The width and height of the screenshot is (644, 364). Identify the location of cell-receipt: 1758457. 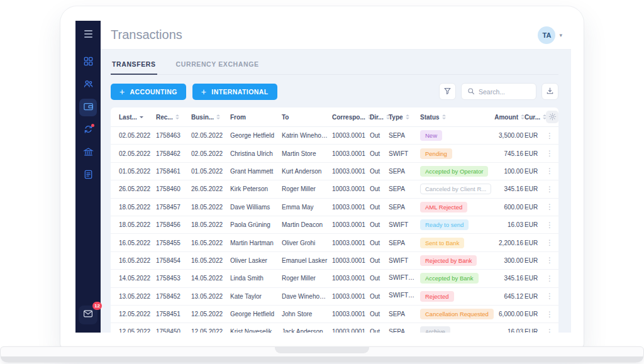
(174, 207).